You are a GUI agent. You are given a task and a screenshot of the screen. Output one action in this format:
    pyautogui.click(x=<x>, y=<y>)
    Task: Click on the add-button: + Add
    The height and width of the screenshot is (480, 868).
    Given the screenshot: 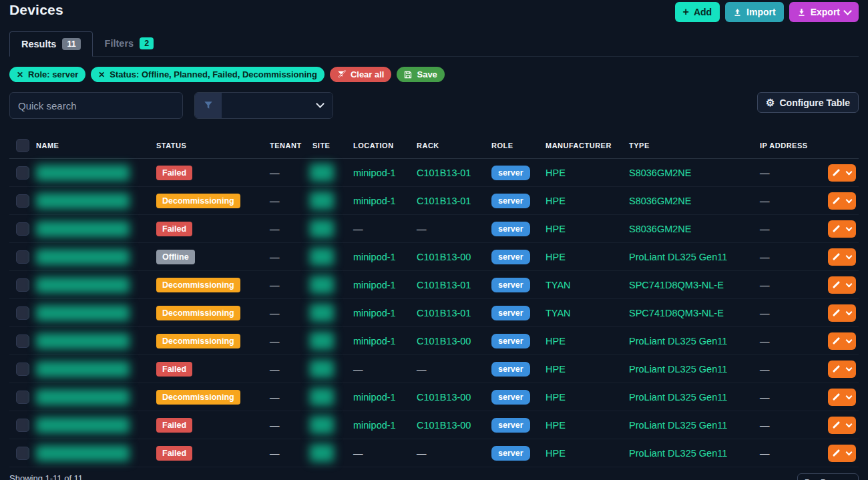 What is the action you would take?
    pyautogui.click(x=698, y=12)
    